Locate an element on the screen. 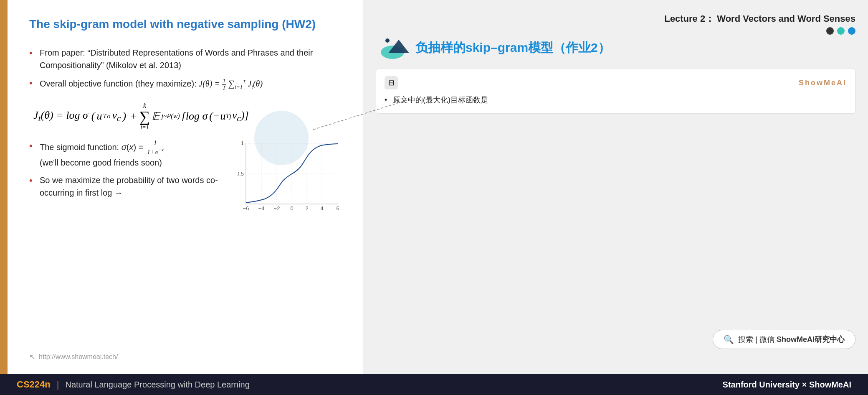 Image resolution: width=868 pixels, height=395 pixels. sigmoid-svg: −6 −4 −2 0 2 4 6 1 0.5 is located at coordinates (290, 176).